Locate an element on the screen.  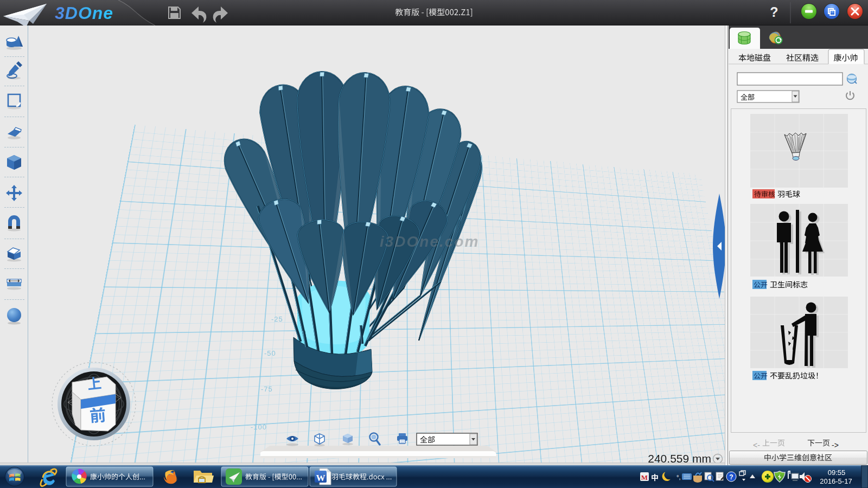
svg-text: 09:55 is located at coordinates (837, 473).